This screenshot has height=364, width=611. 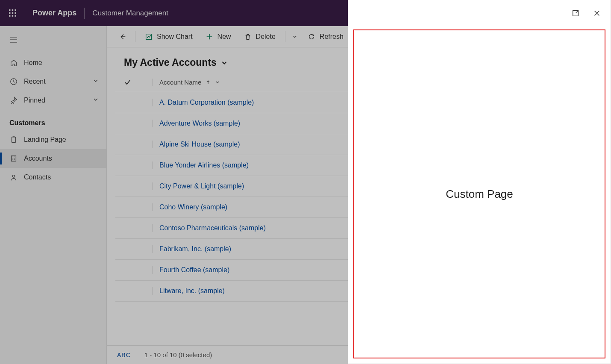 What do you see at coordinates (597, 13) in the screenshot?
I see `close-panel-button` at bounding box center [597, 13].